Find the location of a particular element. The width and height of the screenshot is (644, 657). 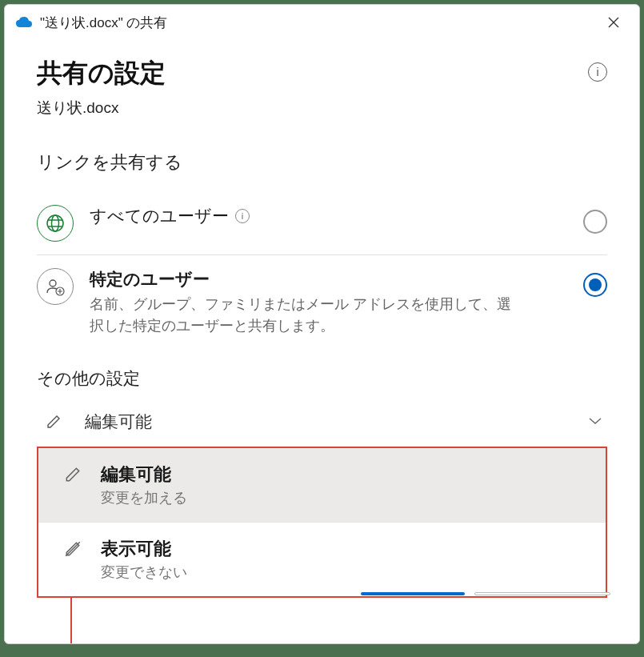

dialog-footer-buttons is located at coordinates (486, 594).